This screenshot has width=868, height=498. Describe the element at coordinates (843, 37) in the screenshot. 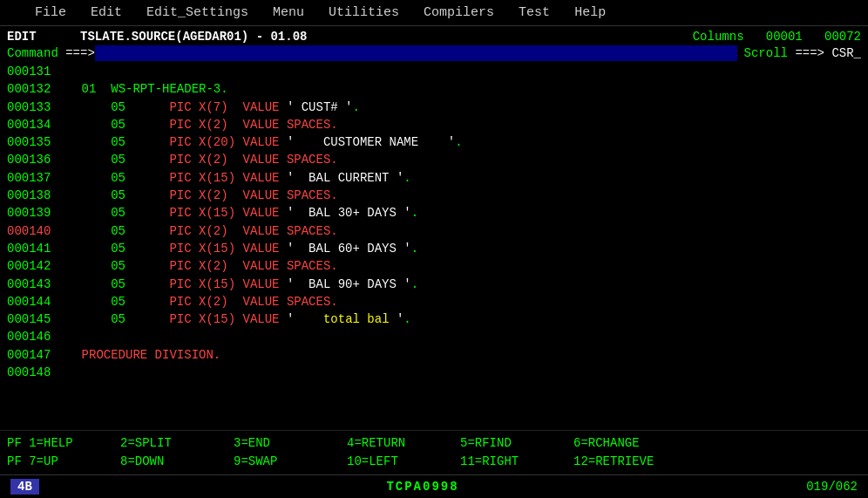

I see `col-end: 00072` at that location.